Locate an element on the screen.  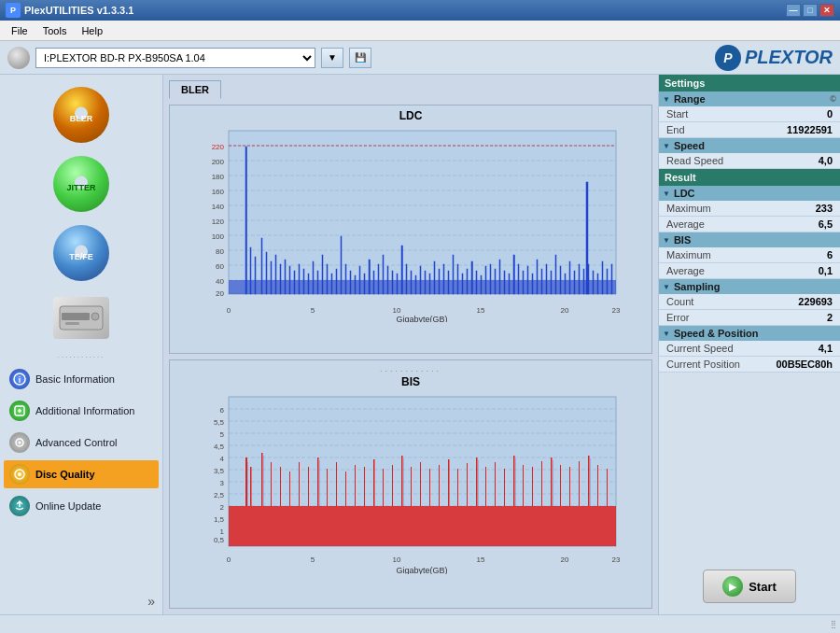
start-icon: ▶ is located at coordinates (733, 586).